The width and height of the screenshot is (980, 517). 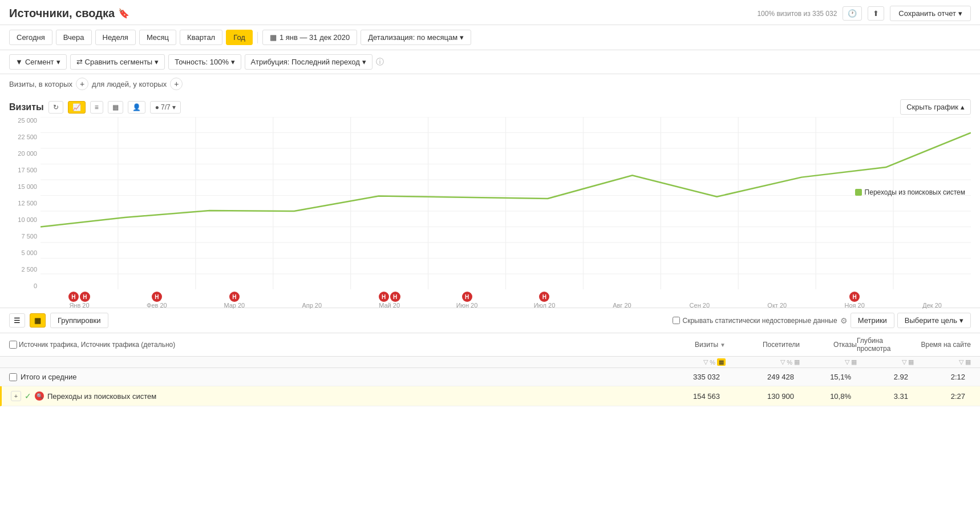 I want to click on users-chart-button: 👤, so click(x=137, y=107).